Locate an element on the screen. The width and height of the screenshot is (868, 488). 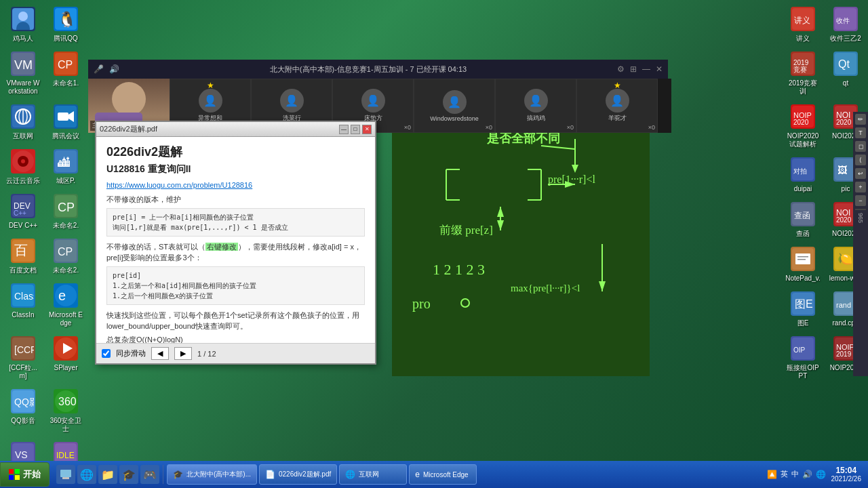
tool-btn-7: − is located at coordinates (861, 201).